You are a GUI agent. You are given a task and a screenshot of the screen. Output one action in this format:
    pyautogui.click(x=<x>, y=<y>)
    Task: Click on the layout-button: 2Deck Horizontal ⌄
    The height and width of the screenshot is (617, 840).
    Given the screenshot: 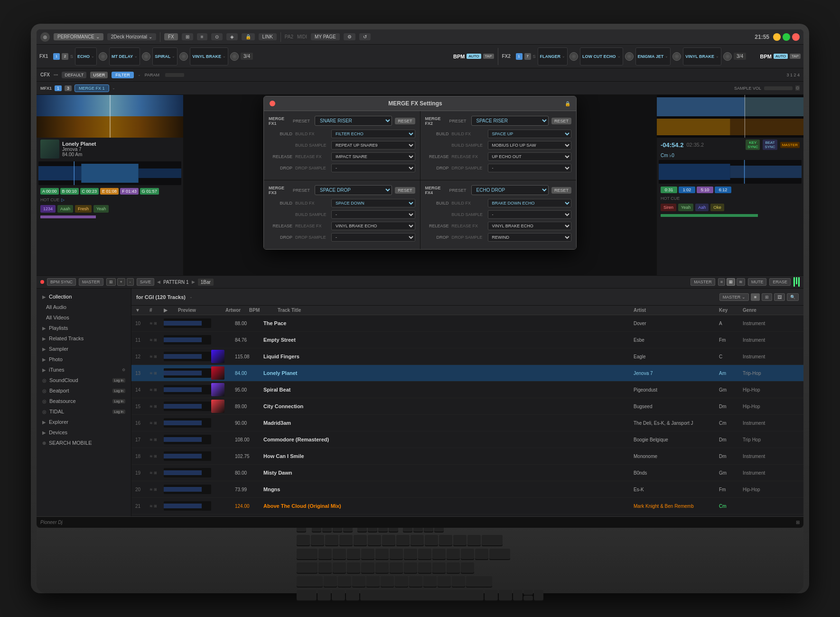 What is the action you would take?
    pyautogui.click(x=132, y=37)
    